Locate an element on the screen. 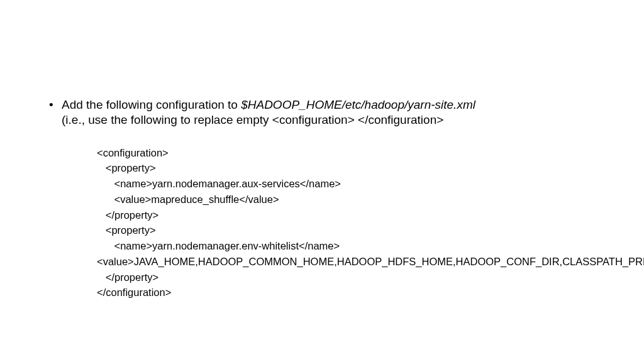 This screenshot has width=644, height=362. bullet-text-pre: Add the following configuration to is located at coordinates (151, 104).